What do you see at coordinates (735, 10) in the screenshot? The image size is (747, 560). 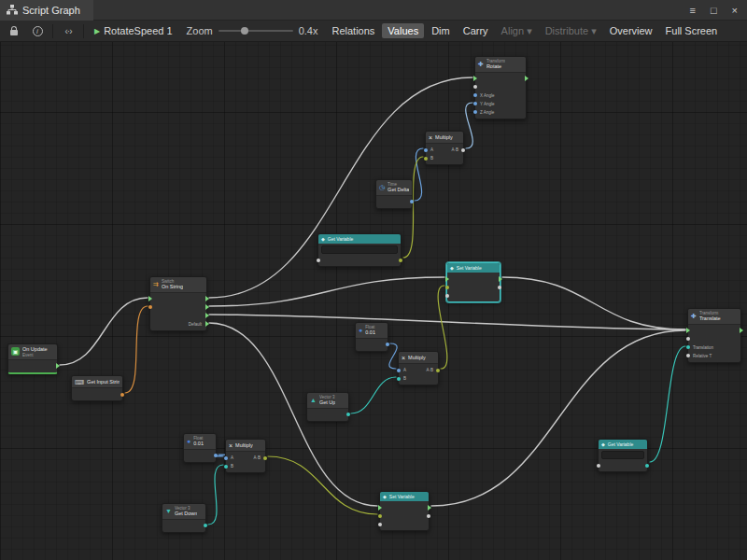 I see `window-close-icon: ×` at bounding box center [735, 10].